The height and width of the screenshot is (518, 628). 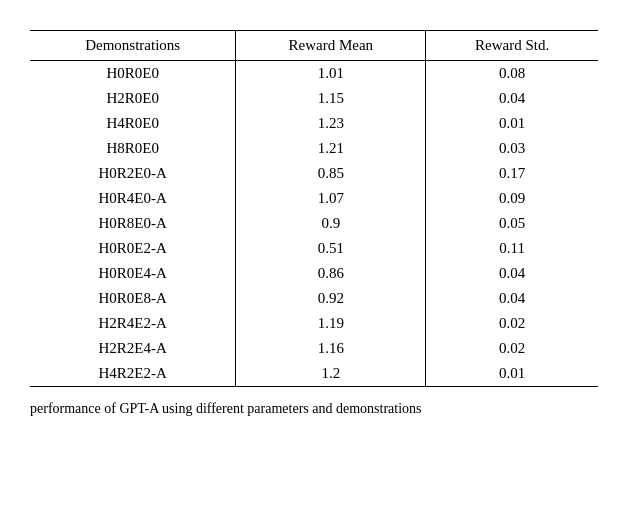 I want to click on cell-r8-c0: H0R0E4-A, so click(x=133, y=274).